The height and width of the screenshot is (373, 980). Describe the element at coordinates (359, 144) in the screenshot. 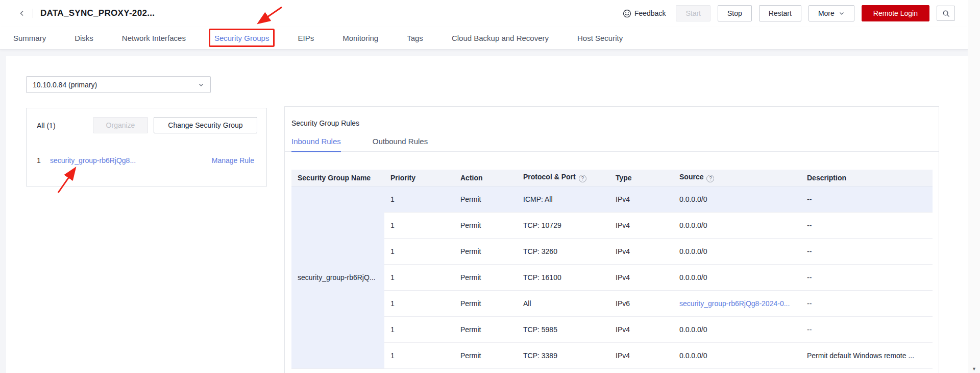

I see `rules-tabs: Inbound Rules Outbound Rules` at that location.